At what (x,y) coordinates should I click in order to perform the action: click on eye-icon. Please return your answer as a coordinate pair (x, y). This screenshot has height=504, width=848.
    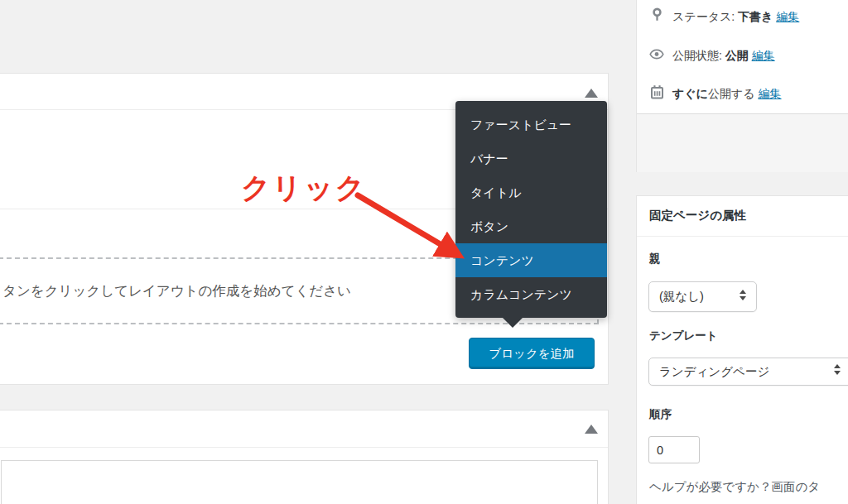
    Looking at the image, I should click on (657, 55).